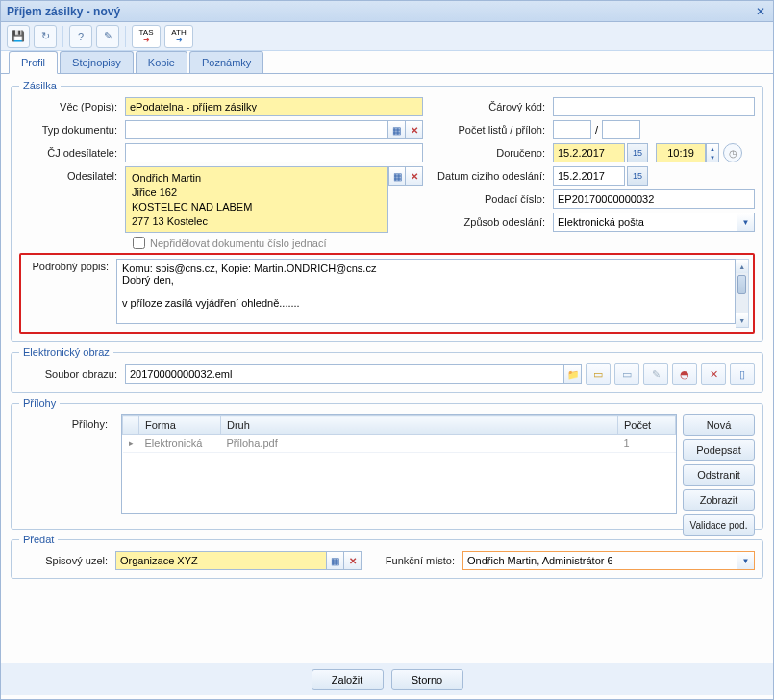 This screenshot has height=700, width=774. I want to click on col-forma: Forma, so click(181, 425).